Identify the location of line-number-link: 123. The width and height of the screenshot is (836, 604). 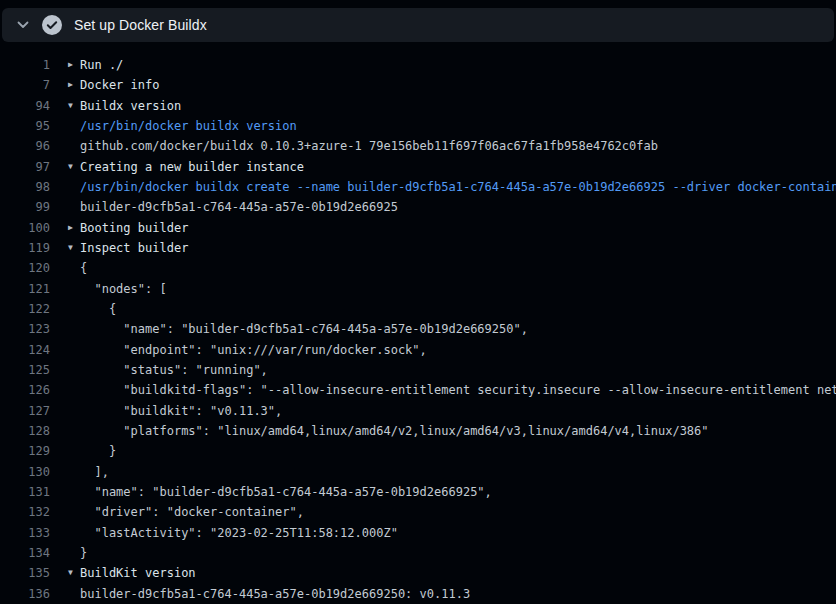
(25, 329).